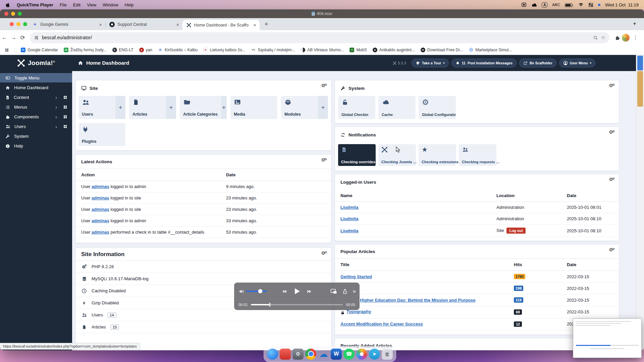  What do you see at coordinates (221, 25) in the screenshot?
I see `tab-home-dashboard: Home Dashboard - Be Scaffo ×` at bounding box center [221, 25].